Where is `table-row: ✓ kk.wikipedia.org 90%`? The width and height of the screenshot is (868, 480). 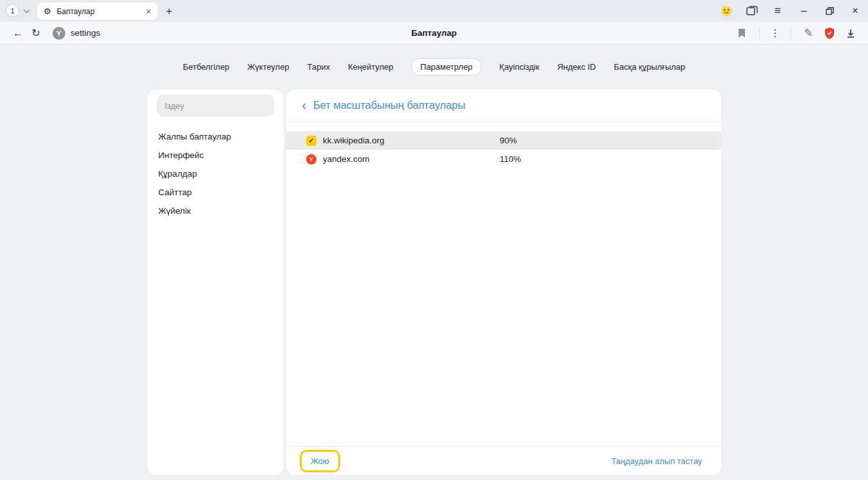
table-row: ✓ kk.wikipedia.org 90% is located at coordinates (504, 141).